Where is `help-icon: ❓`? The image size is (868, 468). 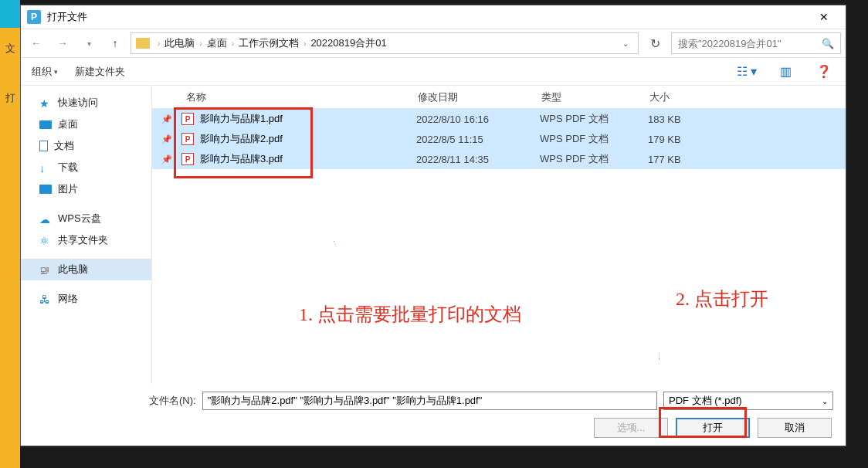
help-icon: ❓ is located at coordinates (824, 71).